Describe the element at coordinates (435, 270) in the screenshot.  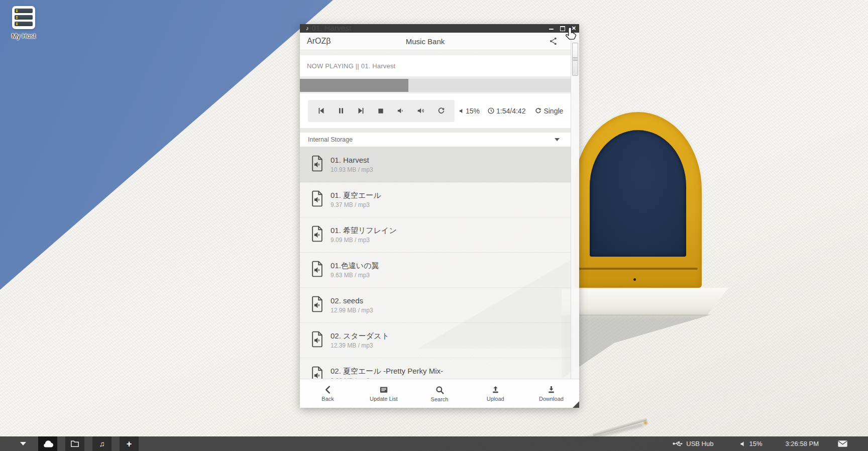
I see `track-row: 01.色違いの翼 9.63 MB / mp3` at that location.